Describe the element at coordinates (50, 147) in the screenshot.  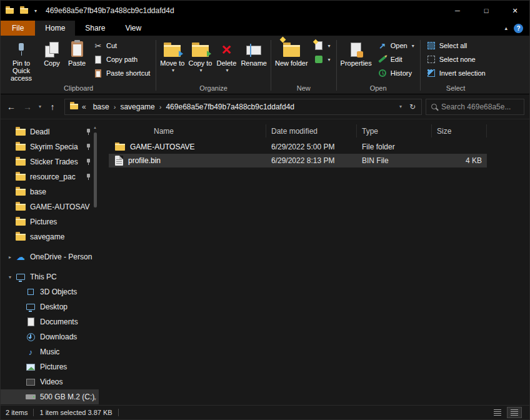
I see `sidebar-item-skyrim-special: Skyrim Specia` at that location.